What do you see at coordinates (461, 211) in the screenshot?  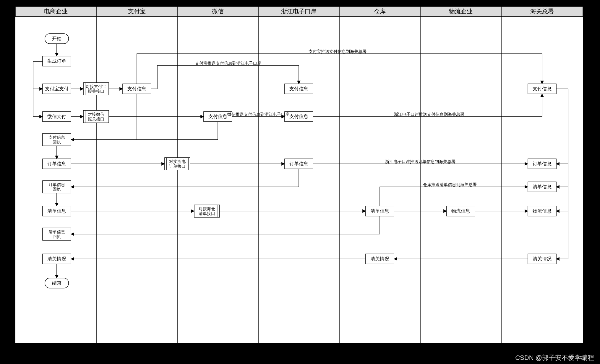 I see `node-logInfoWl-label: 物流信息` at bounding box center [461, 211].